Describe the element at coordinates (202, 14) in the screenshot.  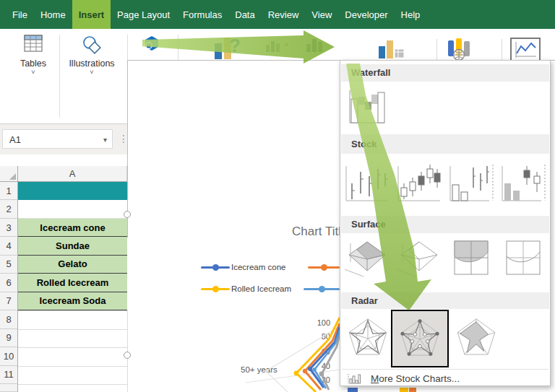
I see `tab-formulas: Formulas` at that location.